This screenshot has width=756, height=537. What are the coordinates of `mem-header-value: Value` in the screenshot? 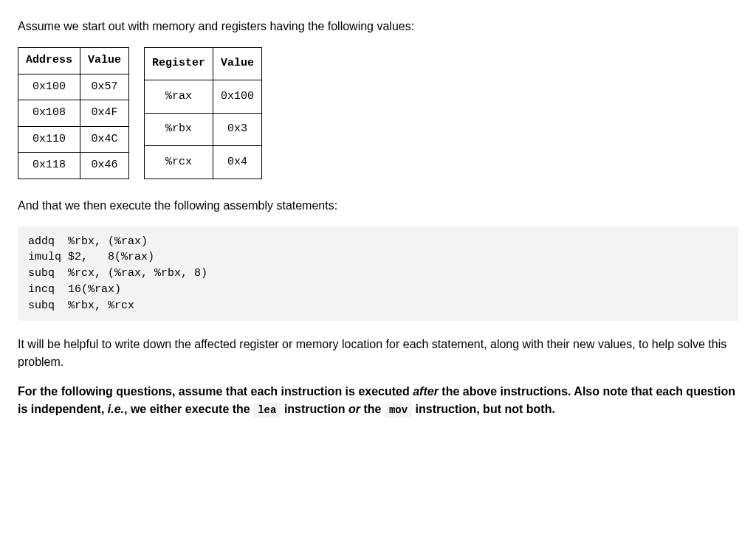 It's located at (105, 61).